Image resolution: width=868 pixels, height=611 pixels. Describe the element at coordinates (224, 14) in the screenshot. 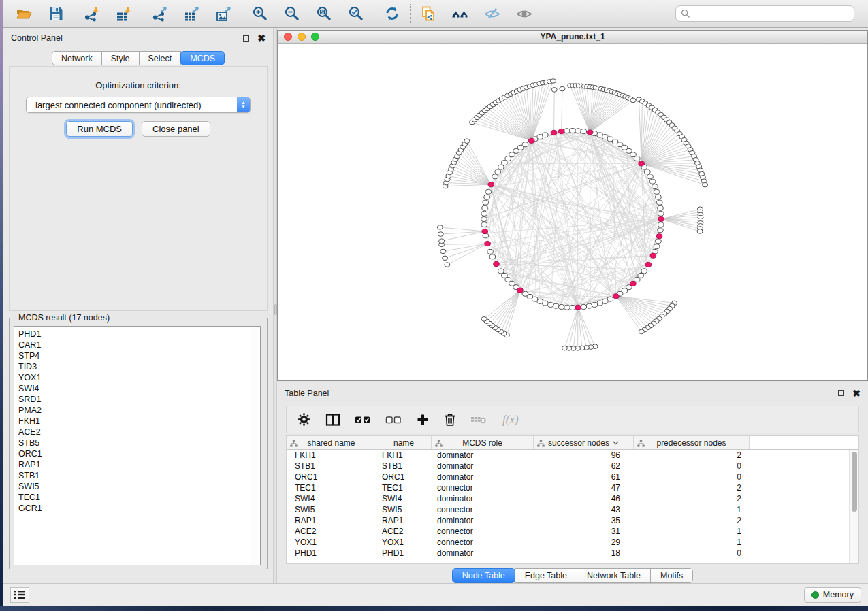

I see `export-image-button` at that location.